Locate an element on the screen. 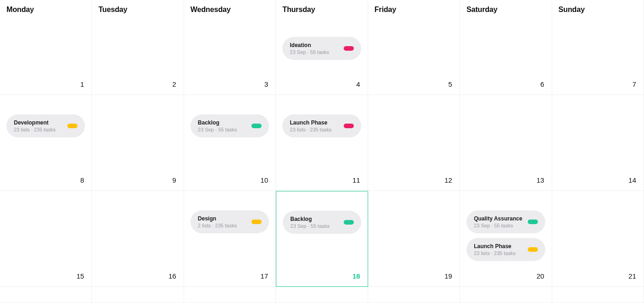 This screenshot has height=303, width=644. event-card: Ideation23 Sep · 55 tasks is located at coordinates (322, 48).